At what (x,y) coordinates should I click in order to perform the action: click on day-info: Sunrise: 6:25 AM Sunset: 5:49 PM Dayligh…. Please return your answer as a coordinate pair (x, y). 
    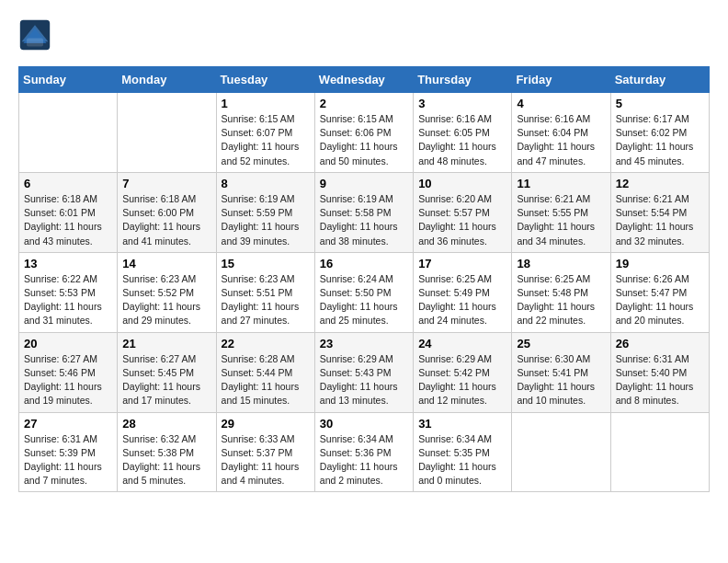
    Looking at the image, I should click on (462, 300).